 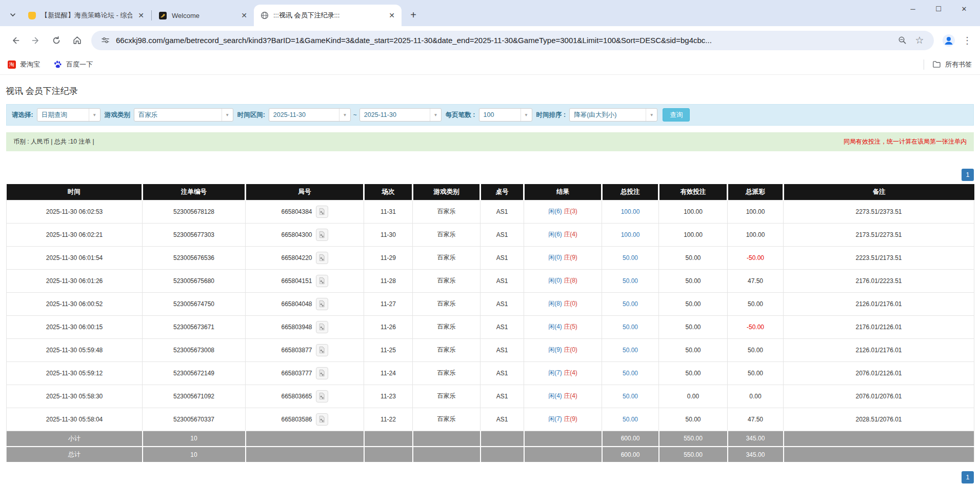 I want to click on table-row: 2025-11-30 06:00:52523005674750665804048…, so click(x=490, y=304).